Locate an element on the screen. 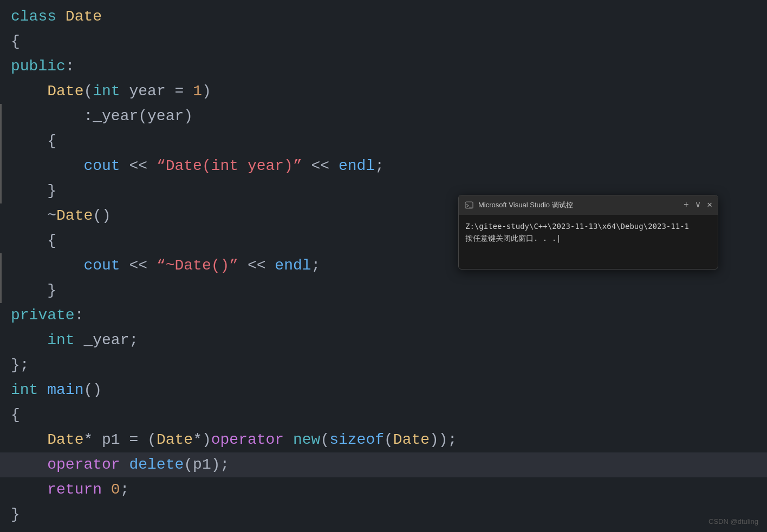 The height and width of the screenshot is (532, 767). token-number-lit: 0 is located at coordinates (116, 489).